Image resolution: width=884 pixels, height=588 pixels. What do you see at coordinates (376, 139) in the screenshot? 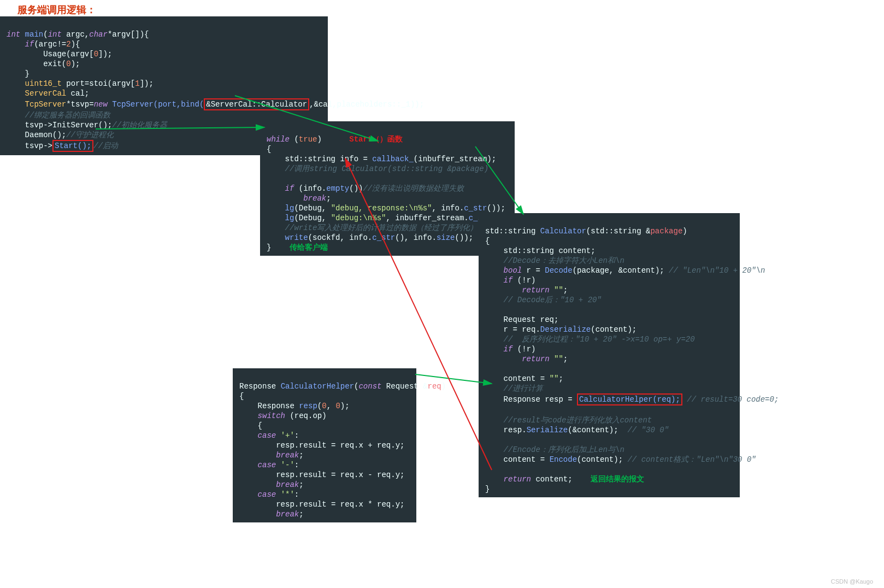
I see `annotation-start-fn: Start（）函数` at bounding box center [376, 139].